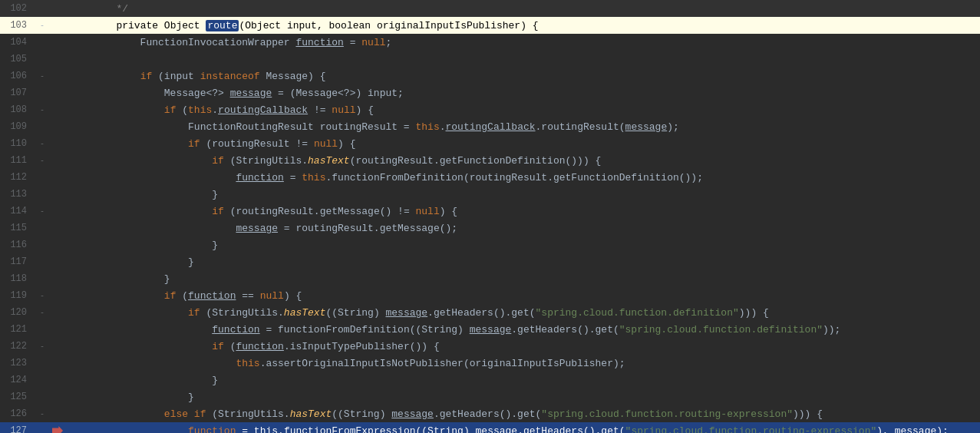 This screenshot has height=433, width=980. What do you see at coordinates (17, 262) in the screenshot?
I see `line-number-117: 117` at bounding box center [17, 262].